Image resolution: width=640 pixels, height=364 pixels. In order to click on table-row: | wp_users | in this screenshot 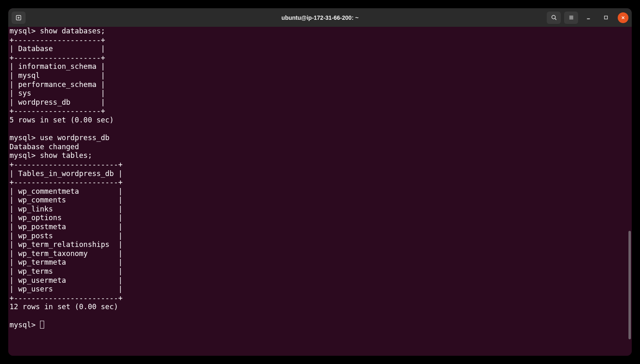, I will do `click(66, 289)`.